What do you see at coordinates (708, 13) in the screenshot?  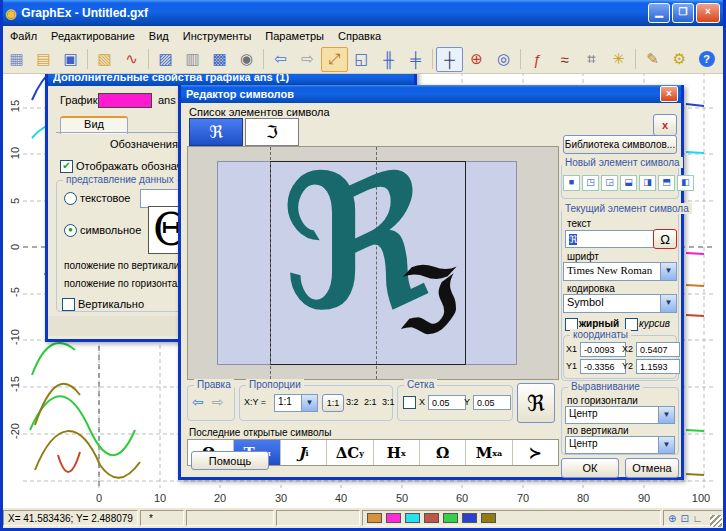 I see `close-button: ×` at bounding box center [708, 13].